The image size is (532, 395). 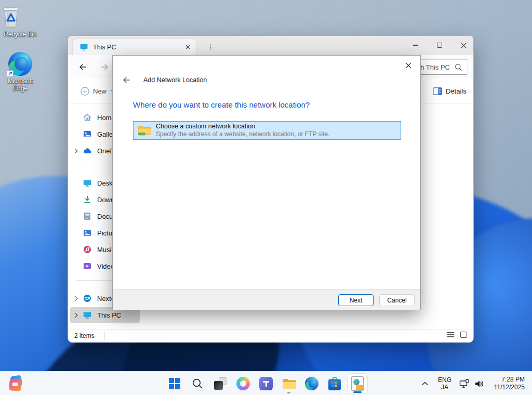 What do you see at coordinates (20, 22) in the screenshot?
I see `recycle-bin-desktop-icon: Recycle Bin` at bounding box center [20, 22].